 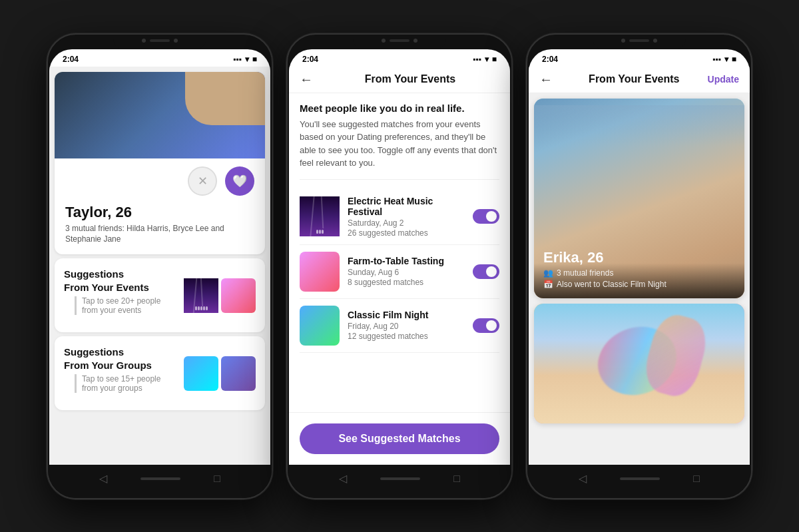 I want to click on suggestions-events-title: SuggestionsFrom Your Events, so click(x=120, y=281).